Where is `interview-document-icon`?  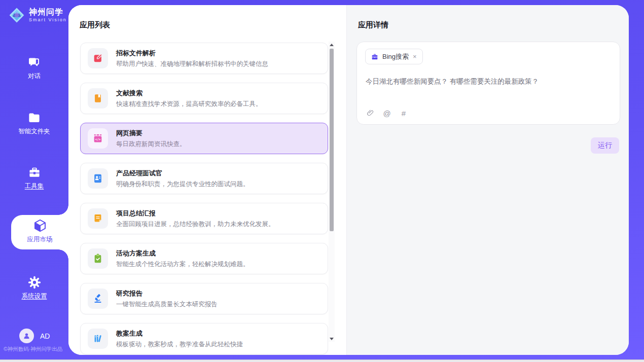 interview-document-icon is located at coordinates (98, 178).